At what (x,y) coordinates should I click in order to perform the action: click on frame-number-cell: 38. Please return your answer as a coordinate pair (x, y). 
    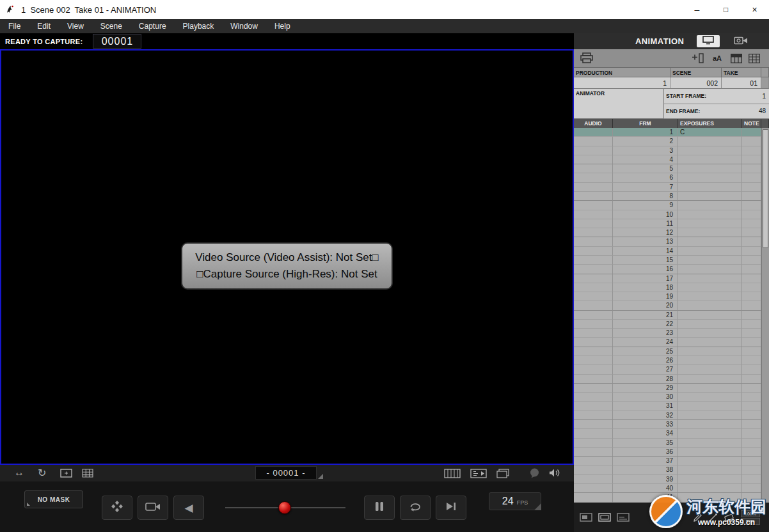
    Looking at the image, I should click on (646, 470).